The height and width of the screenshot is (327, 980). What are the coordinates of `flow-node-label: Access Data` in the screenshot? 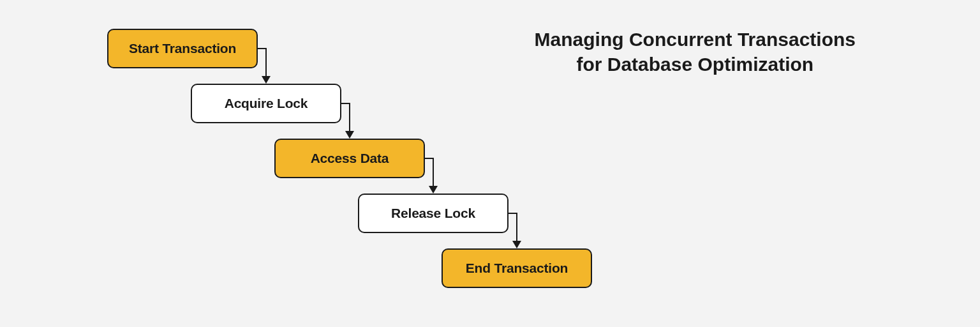 It's located at (350, 158).